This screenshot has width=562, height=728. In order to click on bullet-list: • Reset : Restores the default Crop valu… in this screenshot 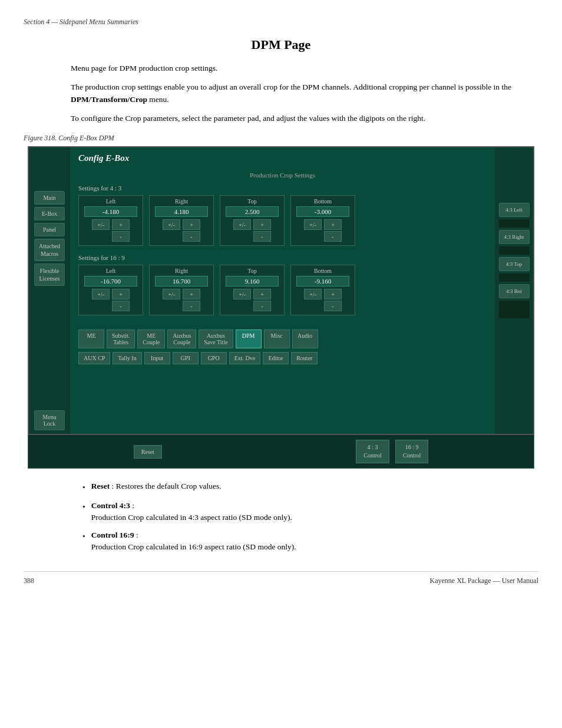, I will do `click(299, 516)`.